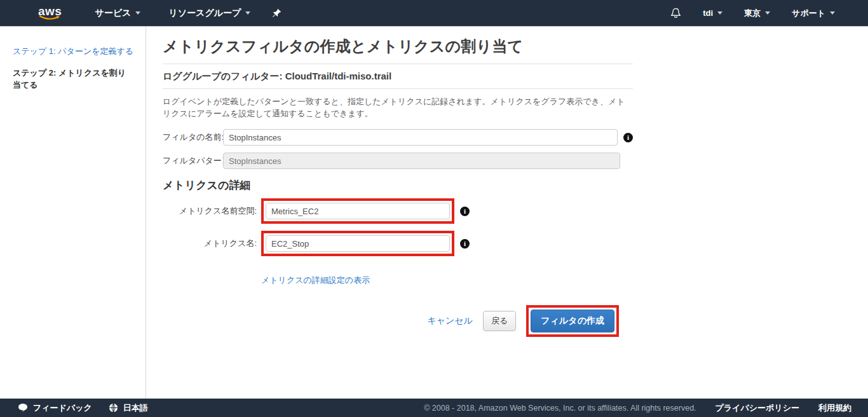  Describe the element at coordinates (74, 79) in the screenshot. I see `sidebar-step-2-current: ステップ 2: メトリクスを割り当てる` at that location.